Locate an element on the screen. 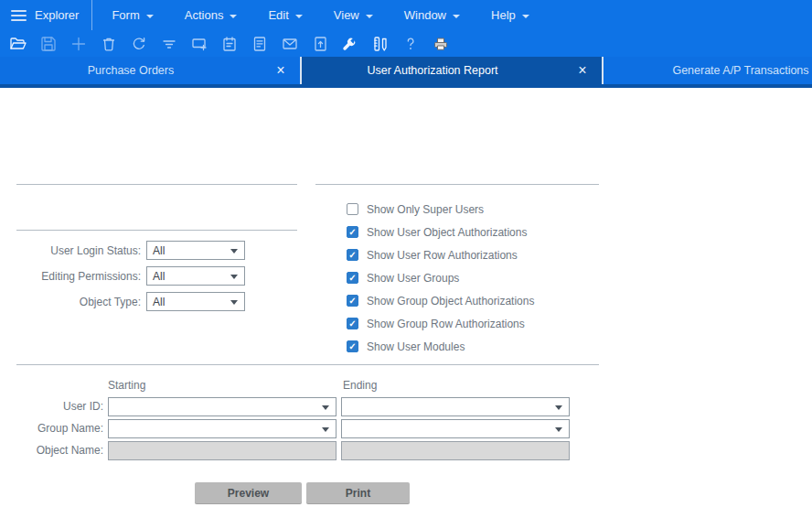  menu-item-label: Help is located at coordinates (503, 15).